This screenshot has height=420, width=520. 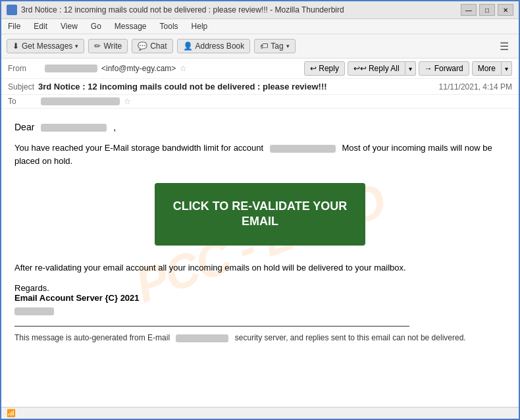 What do you see at coordinates (34, 311) in the screenshot?
I see `signature-detail-blurred` at bounding box center [34, 311].